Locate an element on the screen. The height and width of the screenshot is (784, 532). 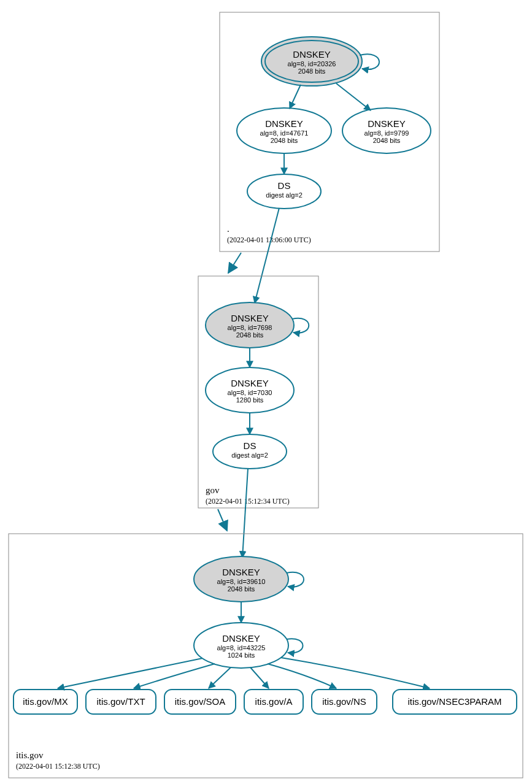
svg-text: itis.gov/TXT is located at coordinates (120, 702).